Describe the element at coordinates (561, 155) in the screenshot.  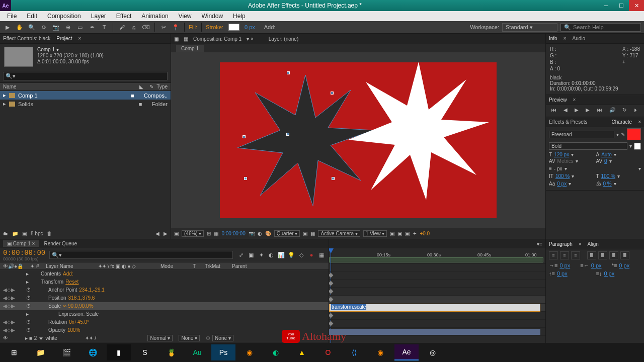
I see `font-size: 120 px` at that location.